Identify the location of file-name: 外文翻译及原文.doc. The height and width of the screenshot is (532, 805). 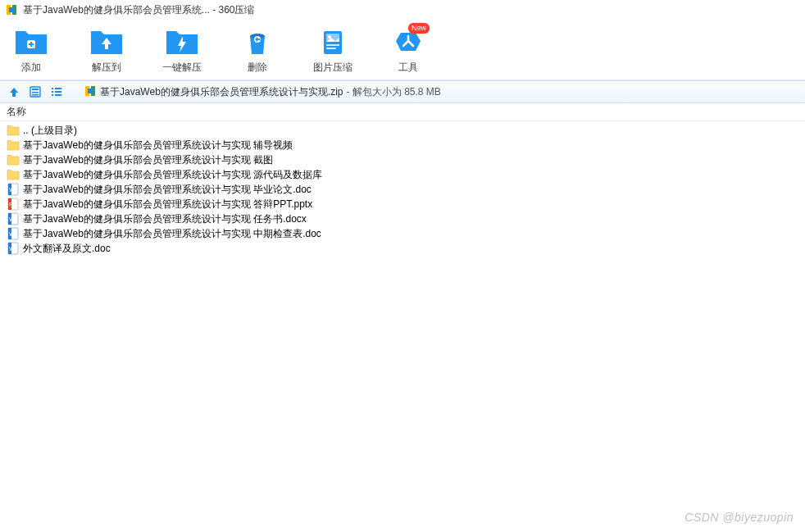
(67, 248).